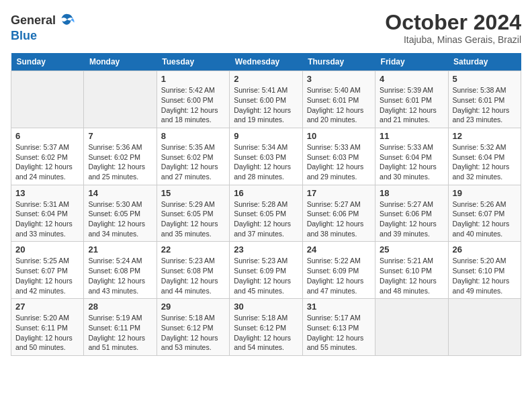 This screenshot has height=411, width=532. I want to click on calendar-cell: 20Sunrise: 5:25 AM Sunset: 6:07 PM Dayli…, so click(48, 270).